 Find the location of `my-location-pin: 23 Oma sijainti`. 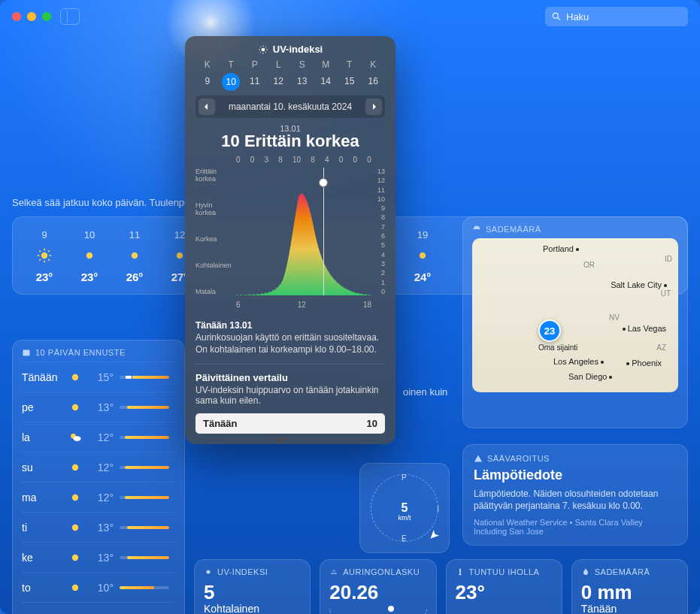

my-location-pin: 23 Oma sijainti is located at coordinates (558, 335).